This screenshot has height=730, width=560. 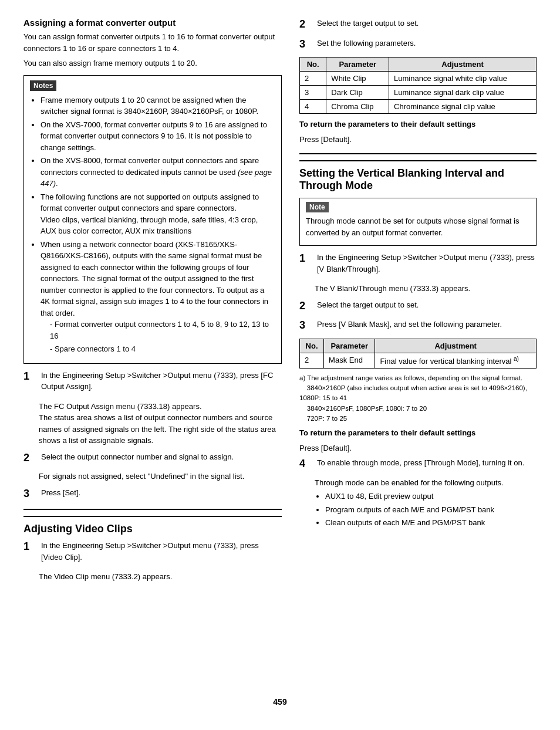 I want to click on table1-header-no: No., so click(x=313, y=65).